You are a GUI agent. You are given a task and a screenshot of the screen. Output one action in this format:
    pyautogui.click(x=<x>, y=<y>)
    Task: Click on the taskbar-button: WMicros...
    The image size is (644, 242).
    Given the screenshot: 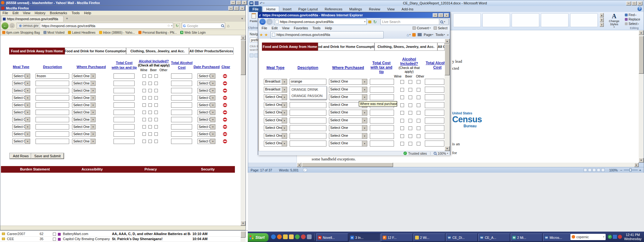 What is the action you would take?
    pyautogui.click(x=557, y=238)
    